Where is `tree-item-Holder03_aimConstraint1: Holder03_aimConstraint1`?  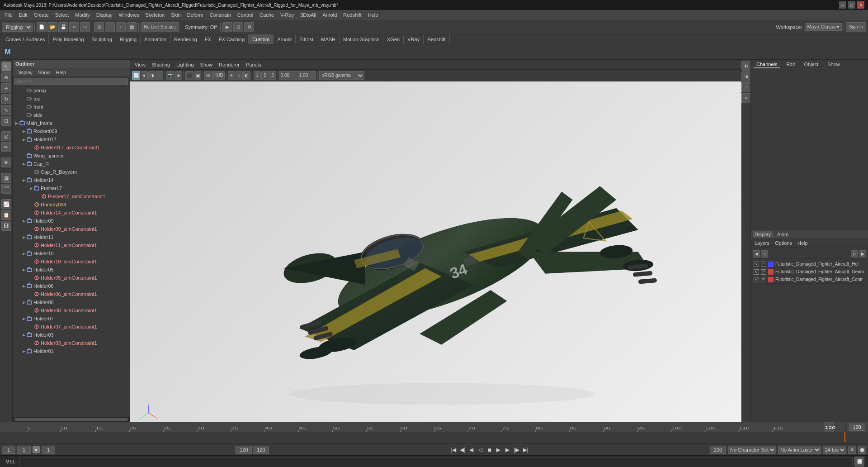
tree-item-Holder03_aimConstraint1: Holder03_aimConstraint1 is located at coordinates (71, 343).